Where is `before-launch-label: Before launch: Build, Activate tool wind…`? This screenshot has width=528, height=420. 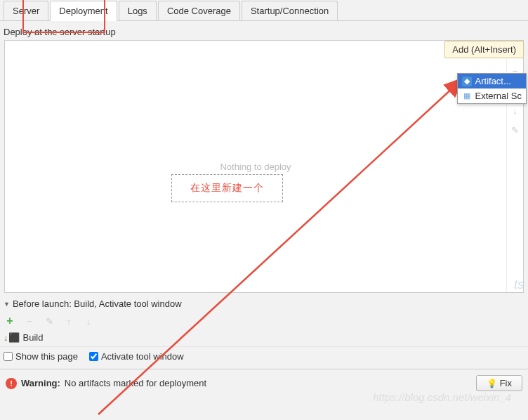
before-launch-label: Before launch: Build, Activate tool wind… is located at coordinates (97, 303).